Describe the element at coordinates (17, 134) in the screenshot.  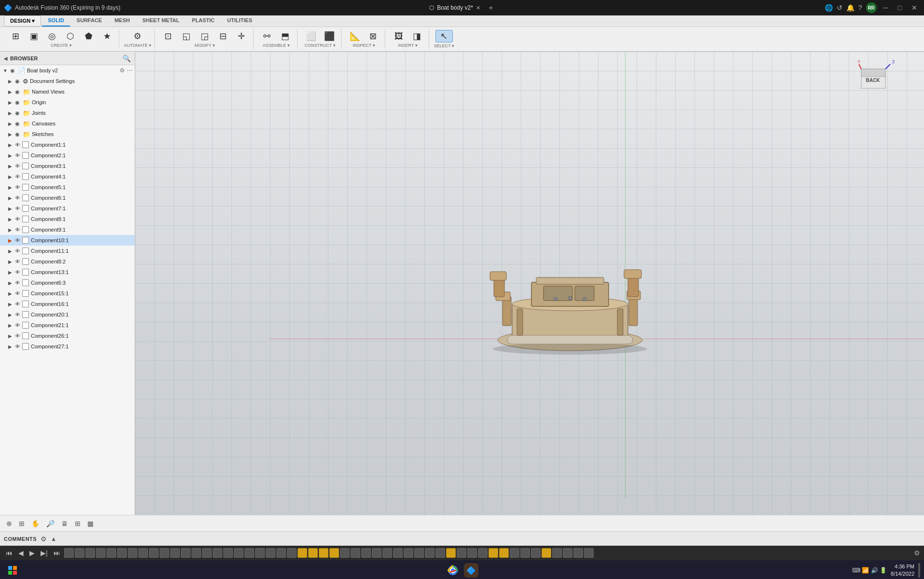
I see `sketches-eye: ◉` at that location.